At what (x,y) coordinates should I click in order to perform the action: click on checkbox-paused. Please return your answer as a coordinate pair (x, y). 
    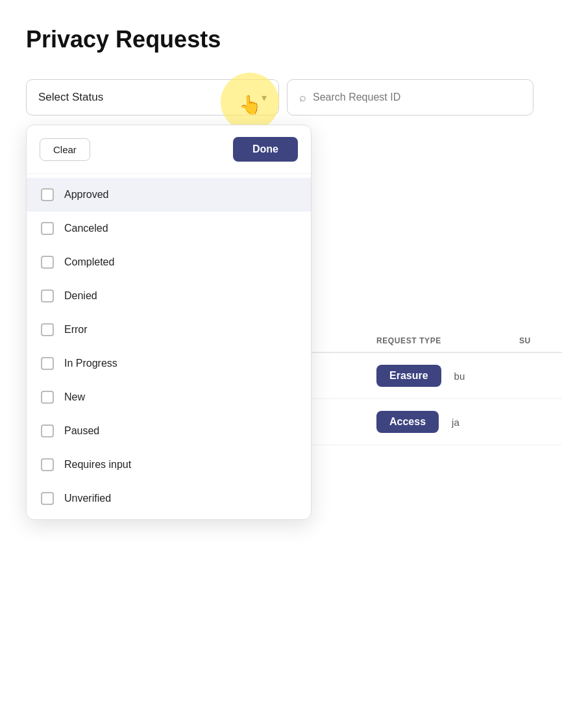
    Looking at the image, I should click on (47, 431).